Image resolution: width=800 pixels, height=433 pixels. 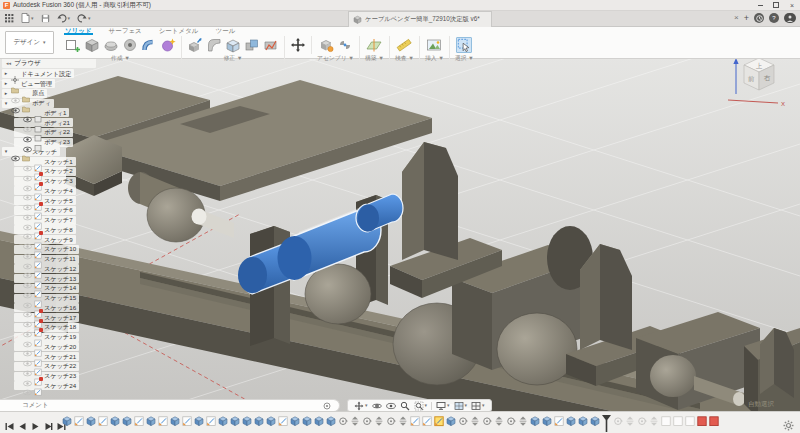 What do you see at coordinates (62, 308) in the screenshot?
I see `browser-item: スケッチ16` at bounding box center [62, 308].